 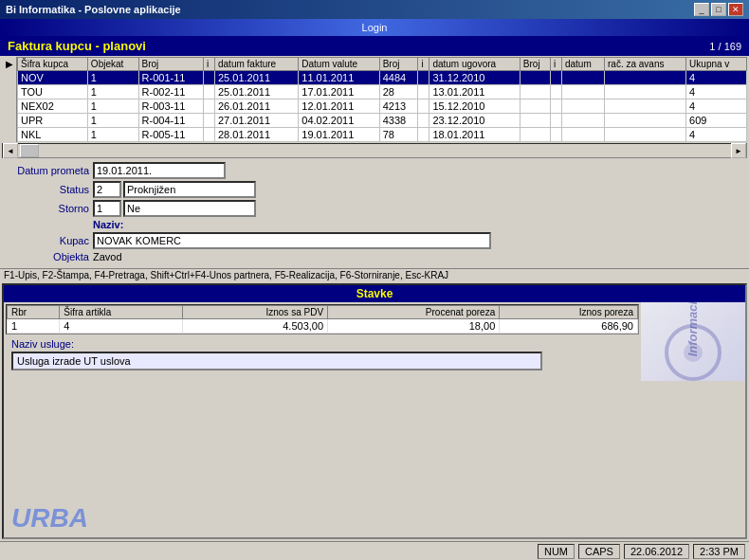 I want to click on storno-row: Storno, so click(x=374, y=208).